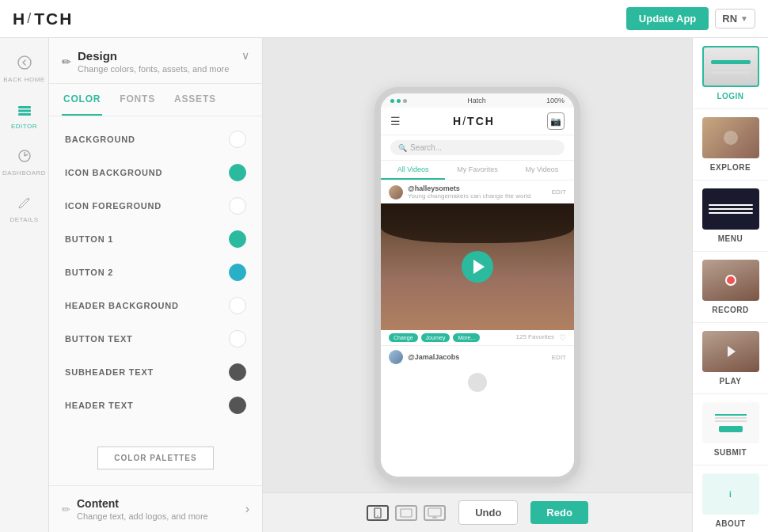 This screenshot has width=768, height=532. I want to click on video-thumbnail, so click(477, 267).